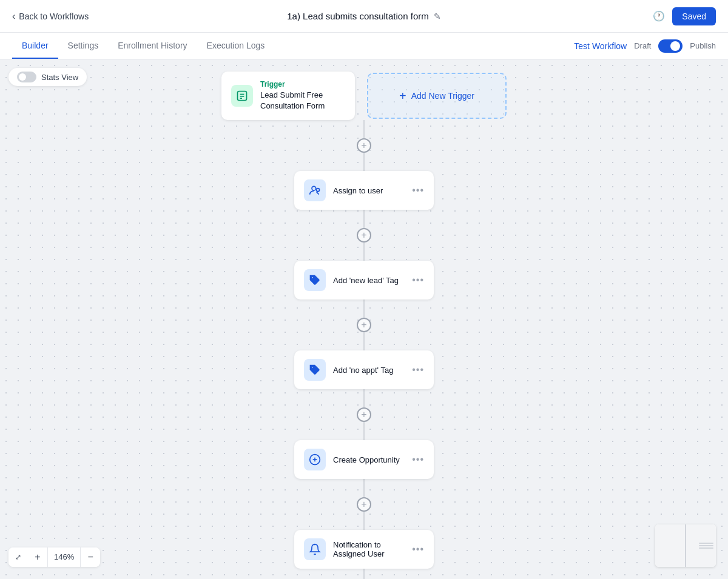 This screenshot has height=579, width=728. I want to click on add-step-button-4: +, so click(364, 415).